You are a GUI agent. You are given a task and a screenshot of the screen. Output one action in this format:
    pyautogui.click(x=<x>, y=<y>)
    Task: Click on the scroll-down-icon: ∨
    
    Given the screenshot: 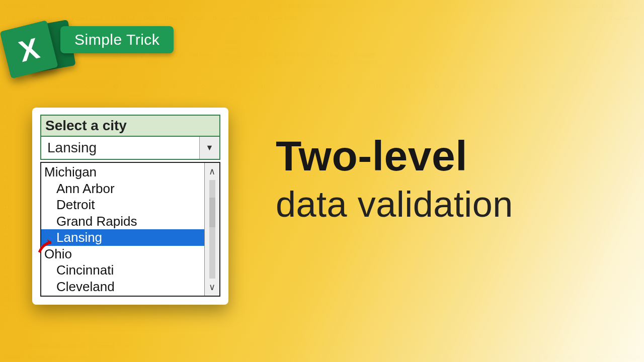 What is the action you would take?
    pyautogui.click(x=212, y=287)
    